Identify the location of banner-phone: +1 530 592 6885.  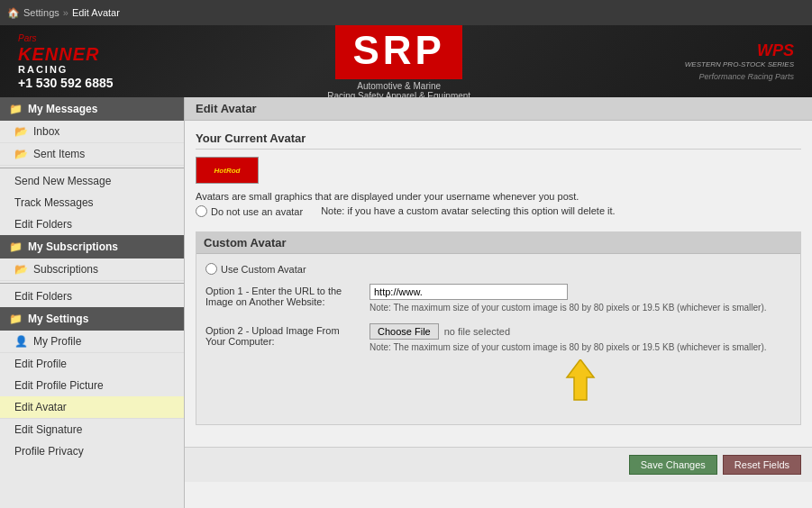
(66, 83).